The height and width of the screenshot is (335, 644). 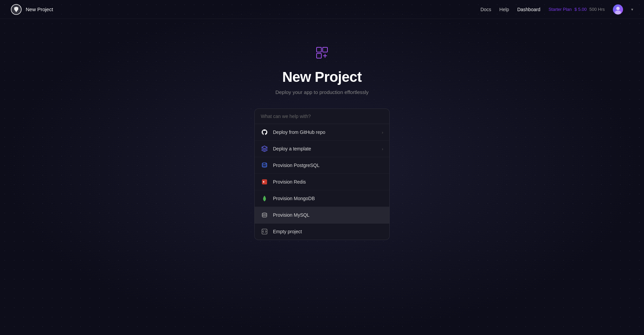 I want to click on dashboard-link: Dashboard, so click(x=529, y=9).